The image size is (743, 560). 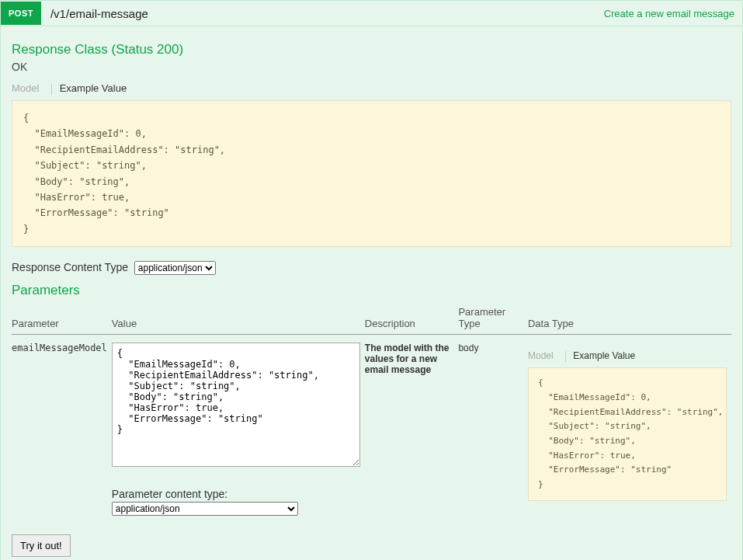 What do you see at coordinates (493, 430) in the screenshot?
I see `param-type: body` at bounding box center [493, 430].